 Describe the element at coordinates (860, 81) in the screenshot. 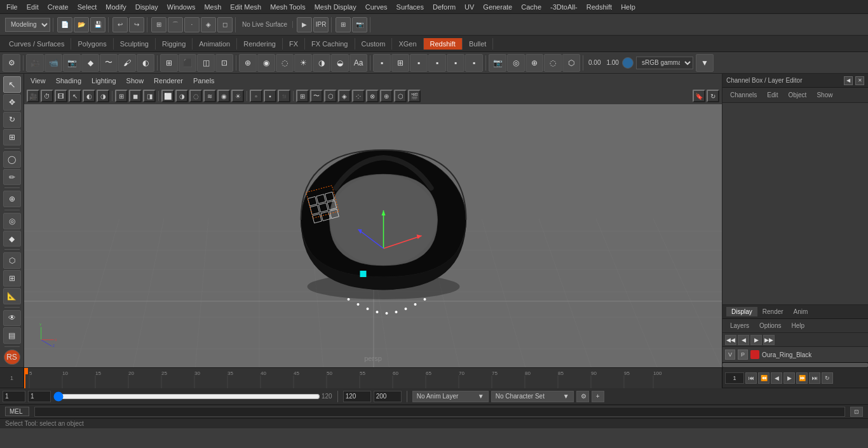

I see `channel-box-close-btn: ✕` at that location.